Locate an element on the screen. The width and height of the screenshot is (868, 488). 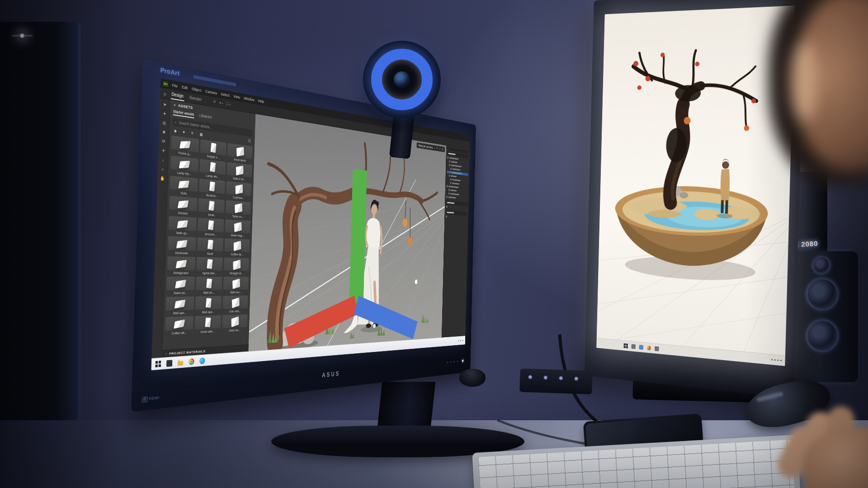
tab-design: Design is located at coordinates (177, 96).